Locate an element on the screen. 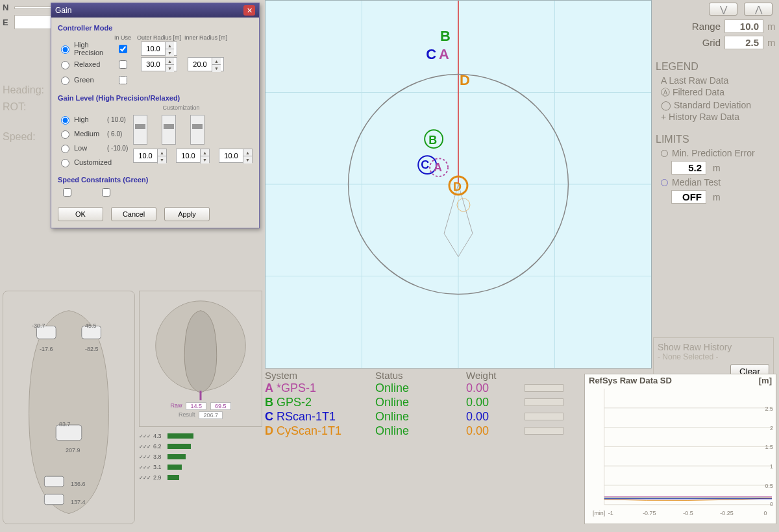 The image size is (779, 532). custom-1: ▲▼ is located at coordinates (150, 156).